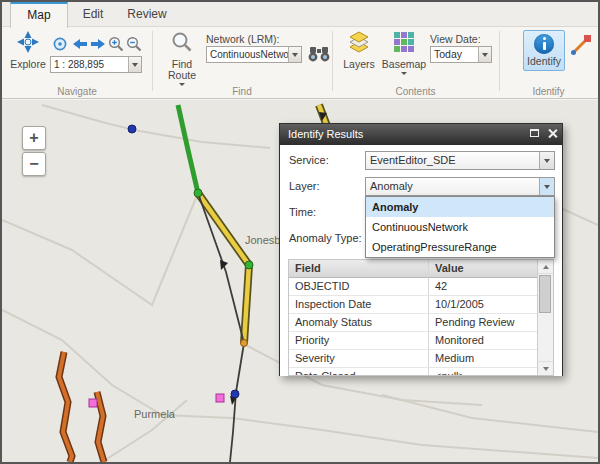 The width and height of the screenshot is (600, 464). Describe the element at coordinates (326, 238) in the screenshot. I see `anomaly-type-label: Anomaly Type:` at that location.